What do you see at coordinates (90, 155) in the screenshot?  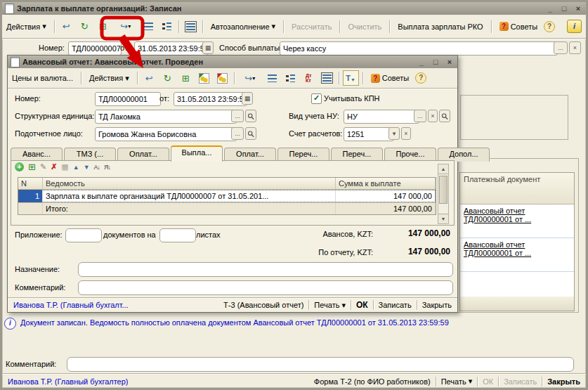 I see `tab-tmz: ТМЗ (...` at bounding box center [90, 155].